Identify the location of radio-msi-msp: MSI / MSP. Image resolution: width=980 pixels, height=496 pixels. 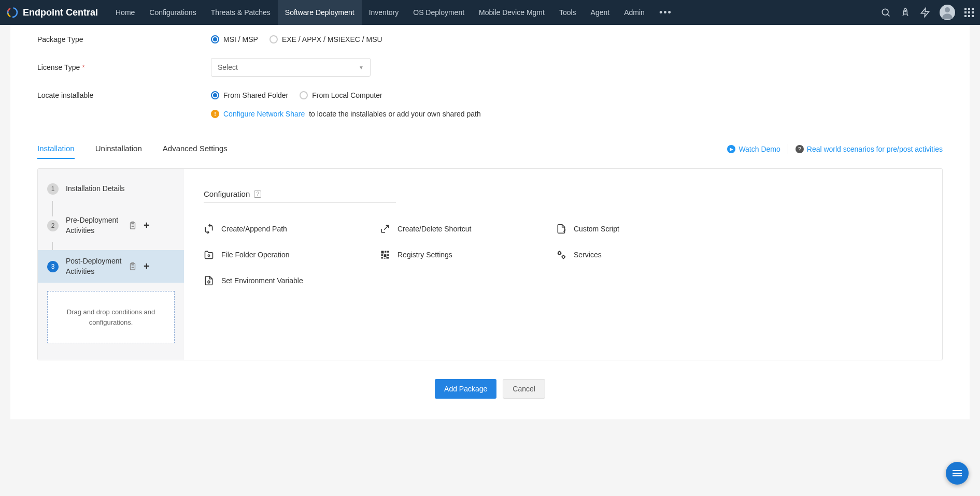
(234, 39).